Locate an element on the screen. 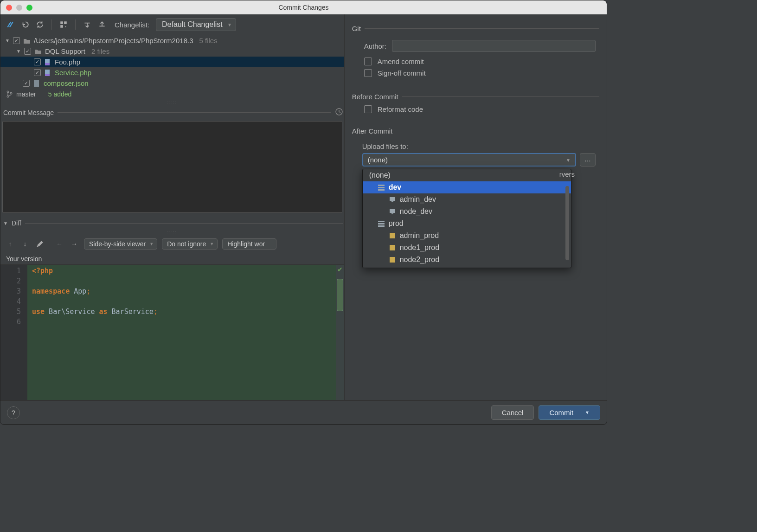 The width and height of the screenshot is (757, 532). diff-mode-value: Side-by-side viewer is located at coordinates (117, 244).